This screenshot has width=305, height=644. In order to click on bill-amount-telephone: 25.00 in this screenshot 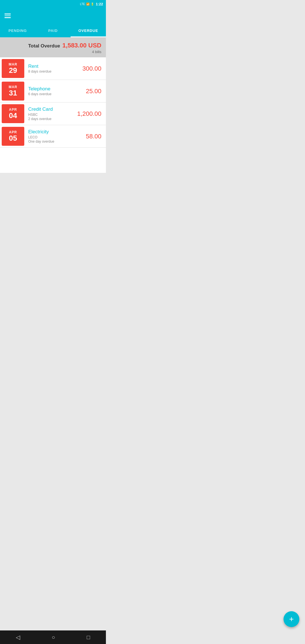, I will do `click(96, 91)`.